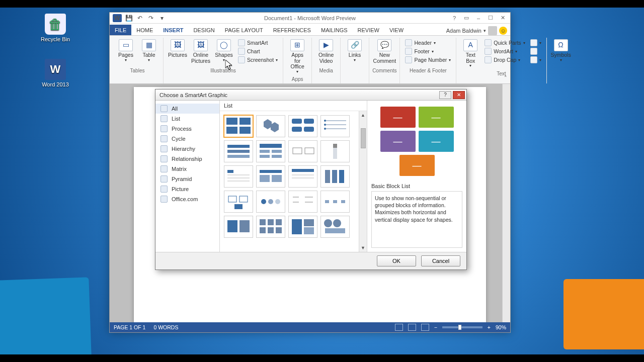 This screenshot has width=644, height=362. Describe the element at coordinates (129, 18) in the screenshot. I see `save-icon: 💾` at that location.